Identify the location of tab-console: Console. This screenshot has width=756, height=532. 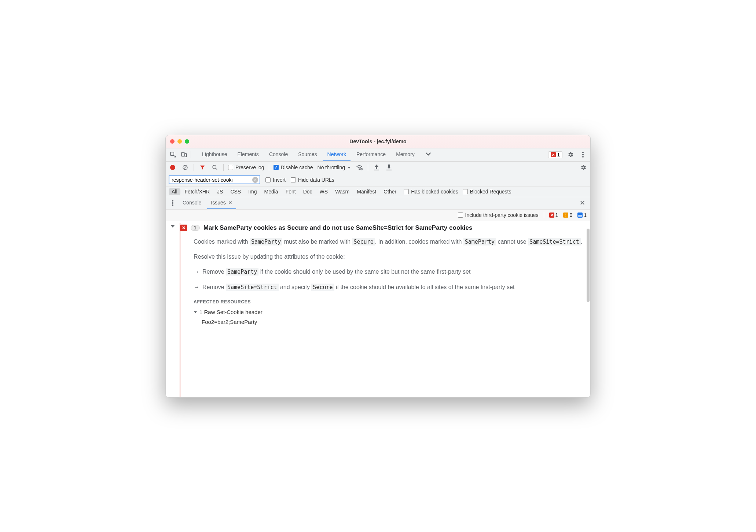
(279, 155).